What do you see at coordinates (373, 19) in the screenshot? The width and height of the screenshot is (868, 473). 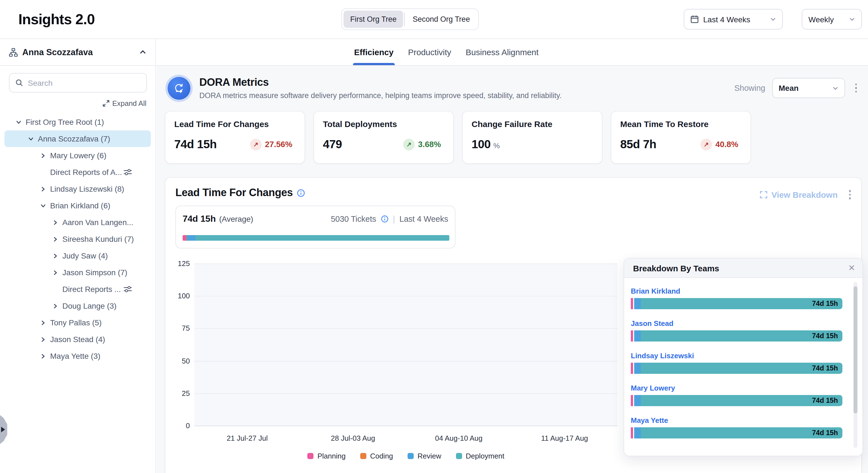 I see `toggle-first-org-tree: First Org Tree` at bounding box center [373, 19].